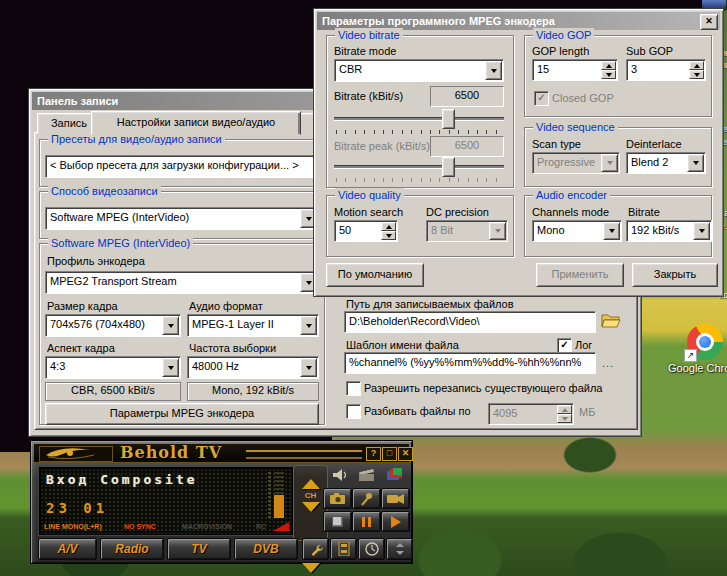  Describe the element at coordinates (659, 162) in the screenshot. I see `deinterlace-value: Blend 2` at that location.